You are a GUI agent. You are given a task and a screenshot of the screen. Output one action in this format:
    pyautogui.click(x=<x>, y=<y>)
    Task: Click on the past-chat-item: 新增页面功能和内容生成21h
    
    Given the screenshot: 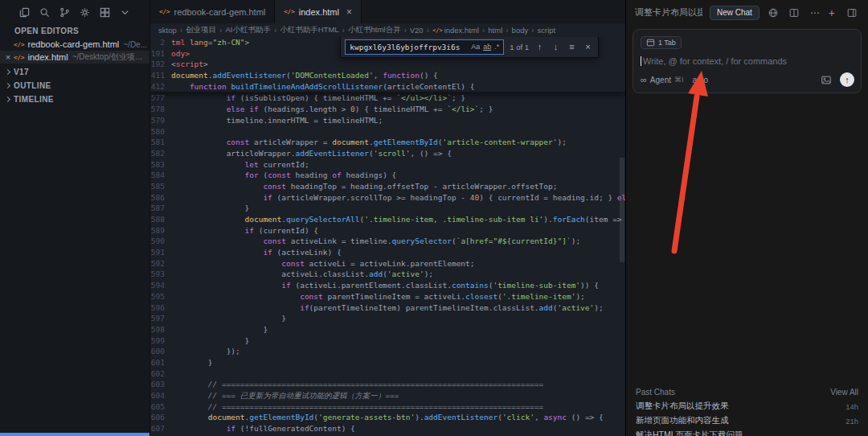 What is the action you would take?
    pyautogui.click(x=747, y=421)
    